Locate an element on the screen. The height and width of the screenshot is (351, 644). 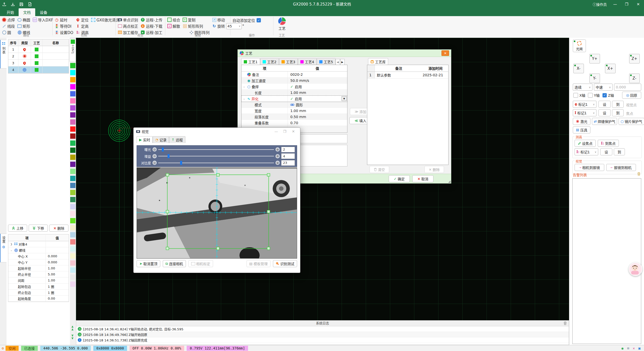
laser-toggle-button: 激光 is located at coordinates (582, 121).